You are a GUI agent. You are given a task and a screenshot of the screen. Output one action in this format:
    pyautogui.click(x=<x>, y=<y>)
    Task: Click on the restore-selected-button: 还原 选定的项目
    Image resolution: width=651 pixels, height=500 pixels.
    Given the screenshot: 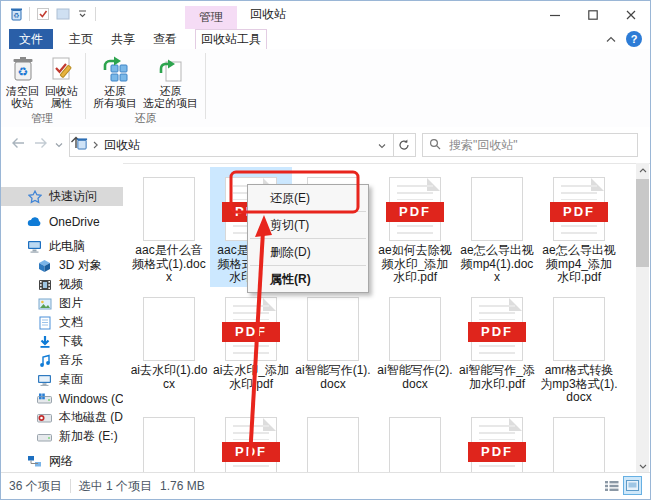 What is the action you would take?
    pyautogui.click(x=170, y=82)
    